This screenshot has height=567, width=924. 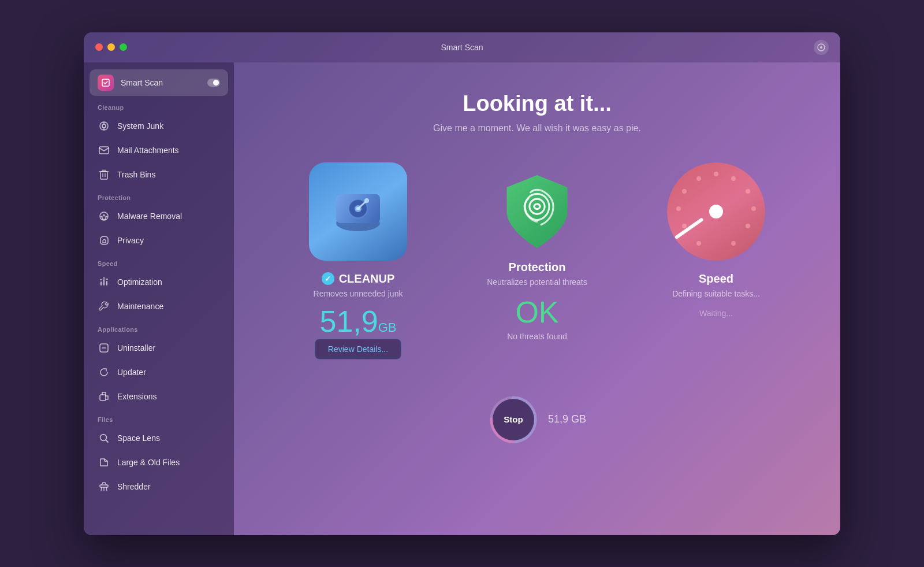 I want to click on disk-icon, so click(x=358, y=212).